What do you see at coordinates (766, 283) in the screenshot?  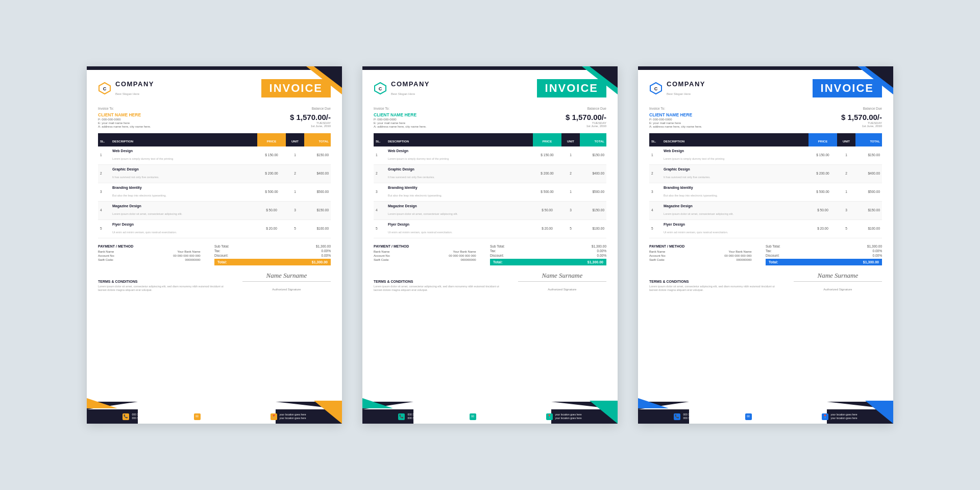 I see `terms-section: TERMS & CONDITIONS Lorem ipsum dolor sit…` at bounding box center [766, 283].